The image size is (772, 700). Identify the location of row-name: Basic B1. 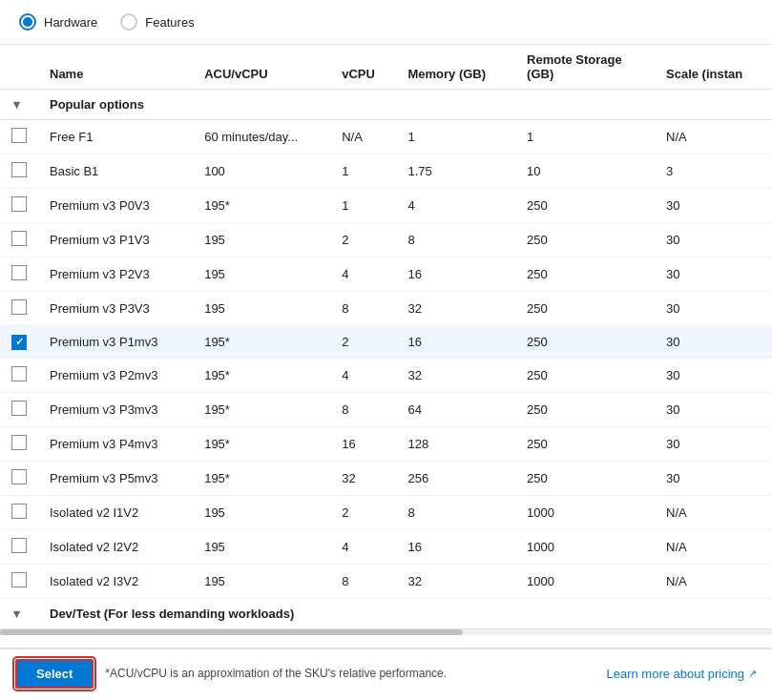
(115, 172).